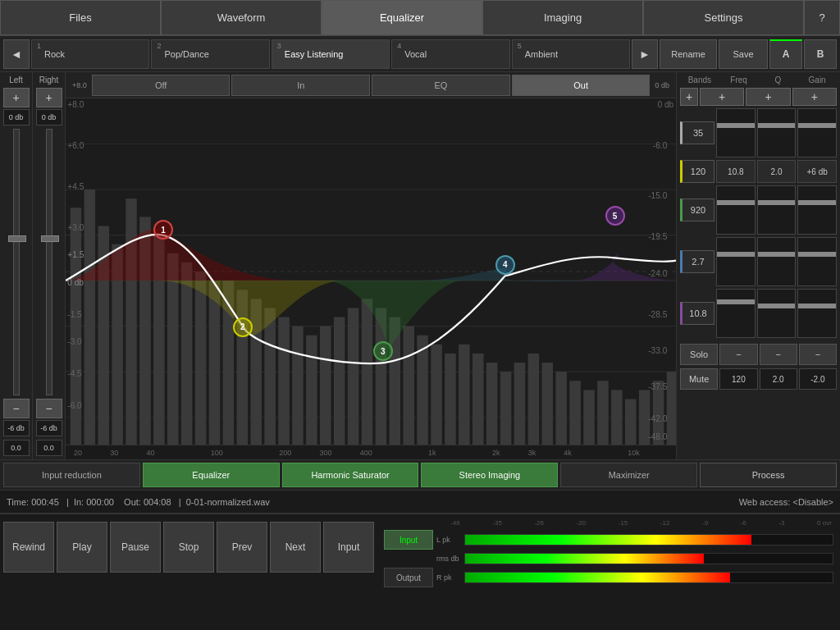 The height and width of the screenshot is (630, 840). What do you see at coordinates (817, 203) in the screenshot?
I see `band-920-gain-thumb` at bounding box center [817, 203].